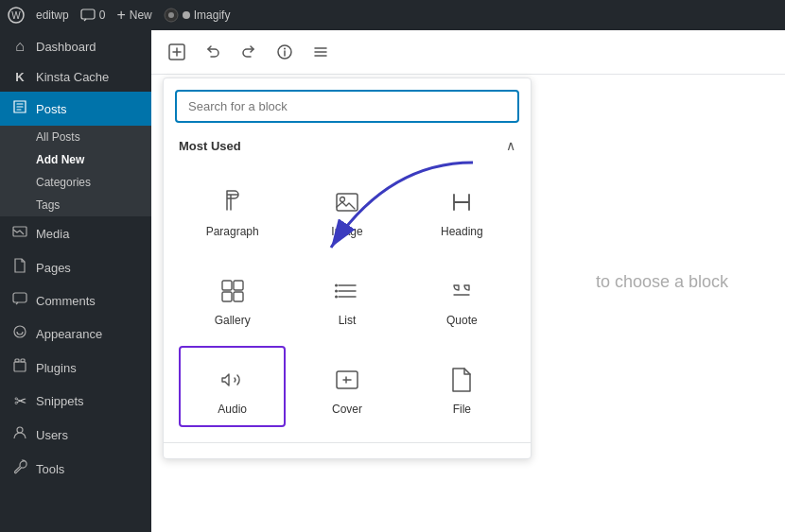 This screenshot has width=785, height=532. What do you see at coordinates (20, 109) in the screenshot?
I see `posts-icon` at bounding box center [20, 109].